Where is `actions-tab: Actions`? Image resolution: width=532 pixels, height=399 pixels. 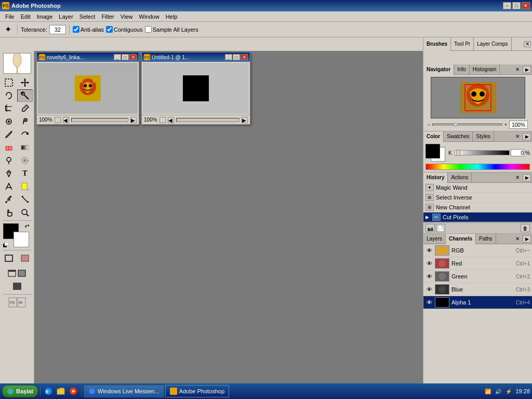
actions-tab: Actions is located at coordinates (460, 178).